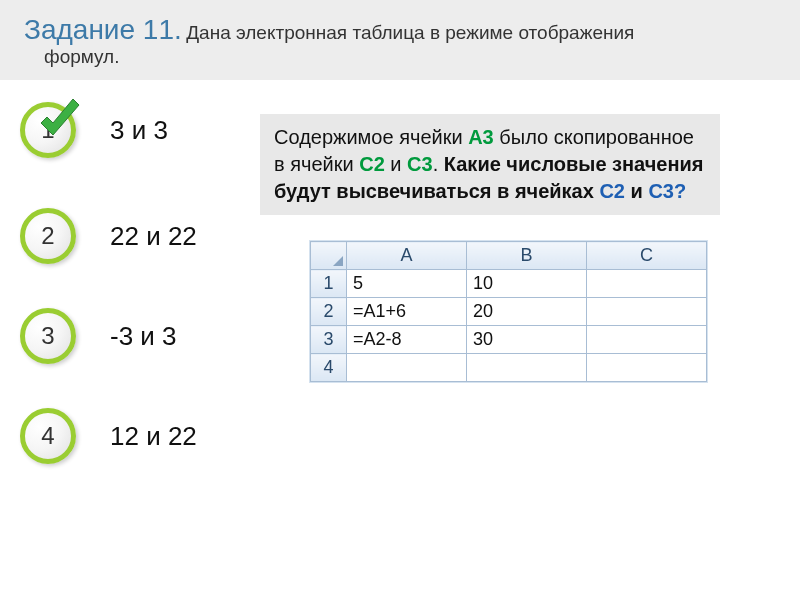  I want to click on option-text: 3 и 3, so click(139, 130).